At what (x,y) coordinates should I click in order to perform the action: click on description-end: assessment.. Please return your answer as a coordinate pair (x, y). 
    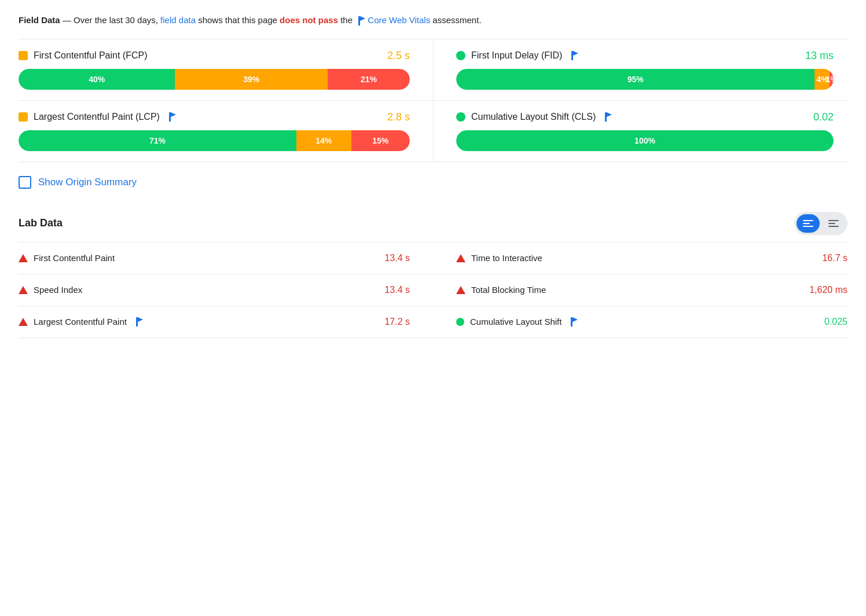
    Looking at the image, I should click on (457, 20).